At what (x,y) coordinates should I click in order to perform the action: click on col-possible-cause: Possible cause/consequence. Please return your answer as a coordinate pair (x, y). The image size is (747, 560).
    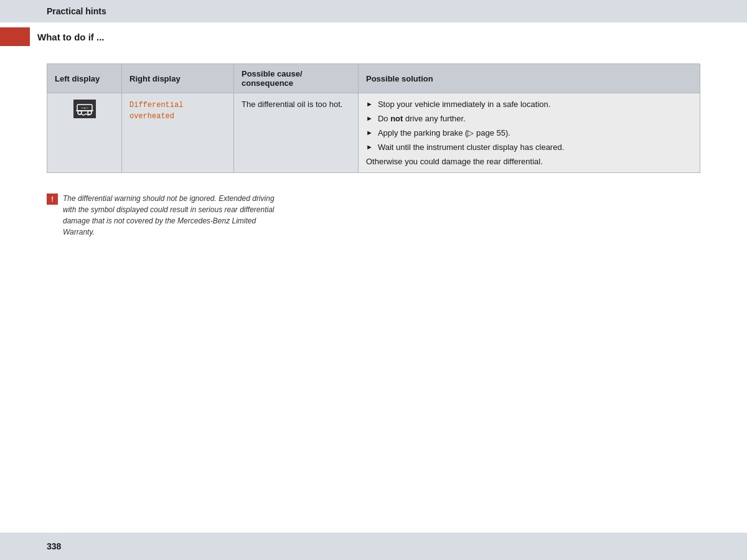
    Looking at the image, I should click on (296, 78).